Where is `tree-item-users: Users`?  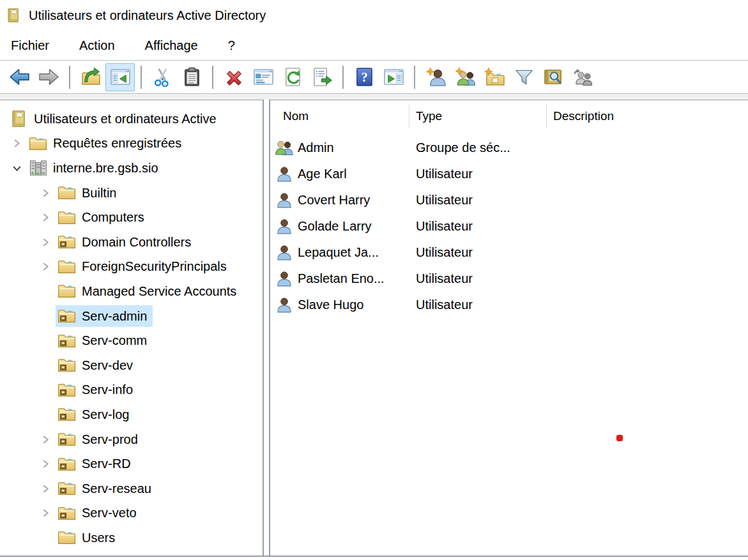 tree-item-users: Users is located at coordinates (132, 538).